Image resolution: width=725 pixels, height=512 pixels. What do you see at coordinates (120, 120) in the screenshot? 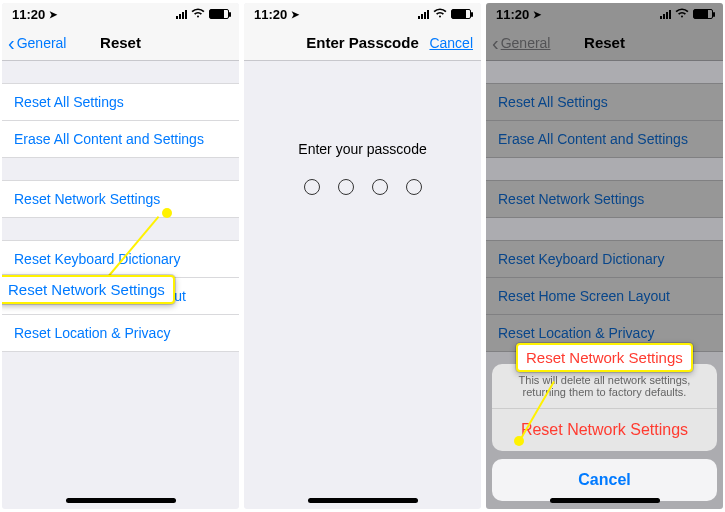
I see `reset-group-1: Reset All Settings Erase All Content and…` at bounding box center [120, 120].